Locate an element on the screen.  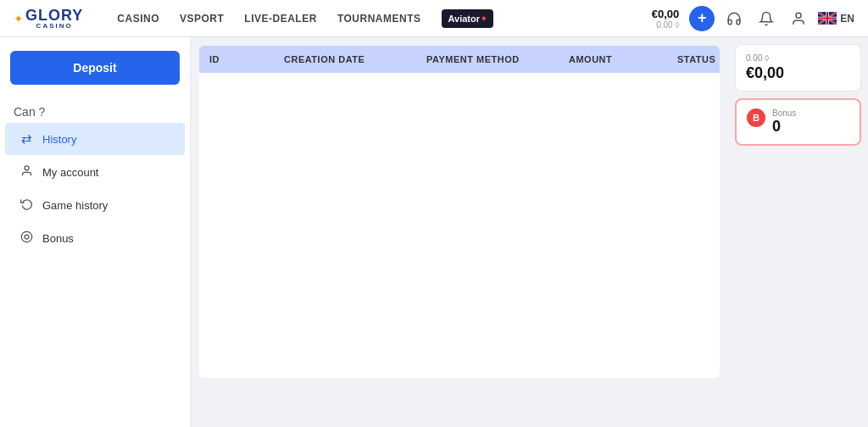
col-amount: AMOUNT is located at coordinates (620, 59).